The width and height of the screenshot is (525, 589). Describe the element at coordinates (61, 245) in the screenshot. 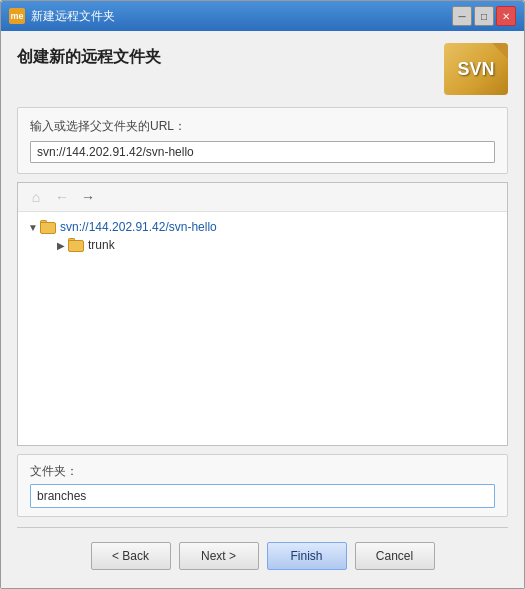

I see `trunk-expander: ▶` at that location.